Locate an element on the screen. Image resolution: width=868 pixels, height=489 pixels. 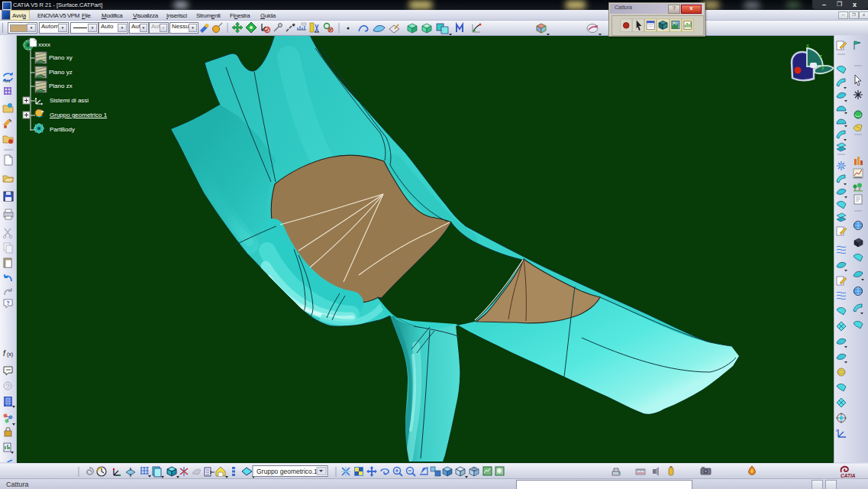
svg-text: xN is located at coordinates (8, 81).